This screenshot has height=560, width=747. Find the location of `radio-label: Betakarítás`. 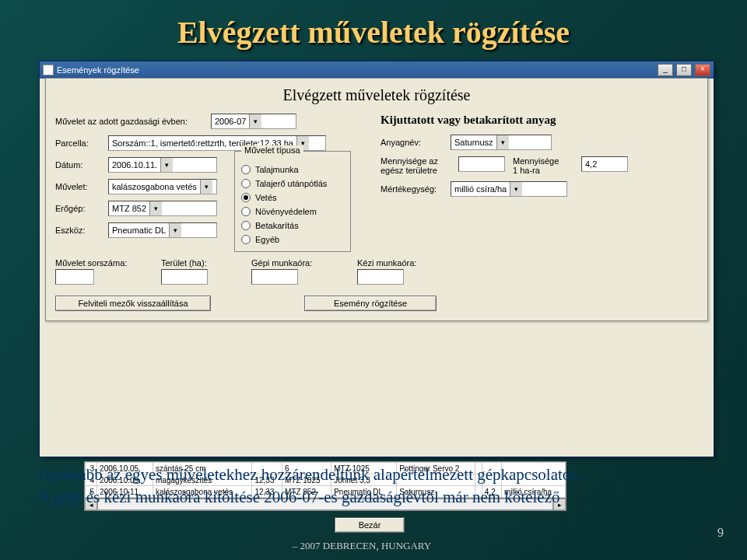

radio-label: Betakarítás is located at coordinates (277, 226).